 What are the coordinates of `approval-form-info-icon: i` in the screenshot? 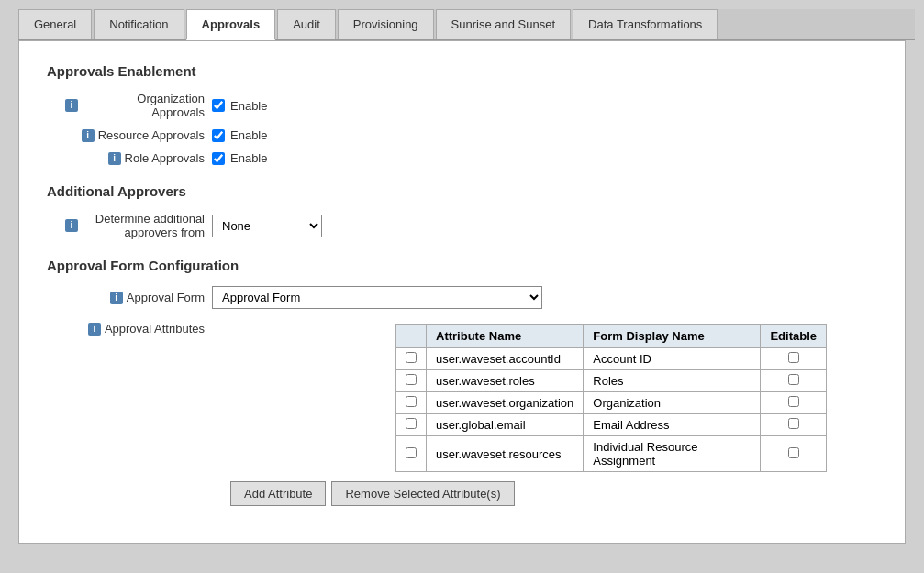 It's located at (117, 298).